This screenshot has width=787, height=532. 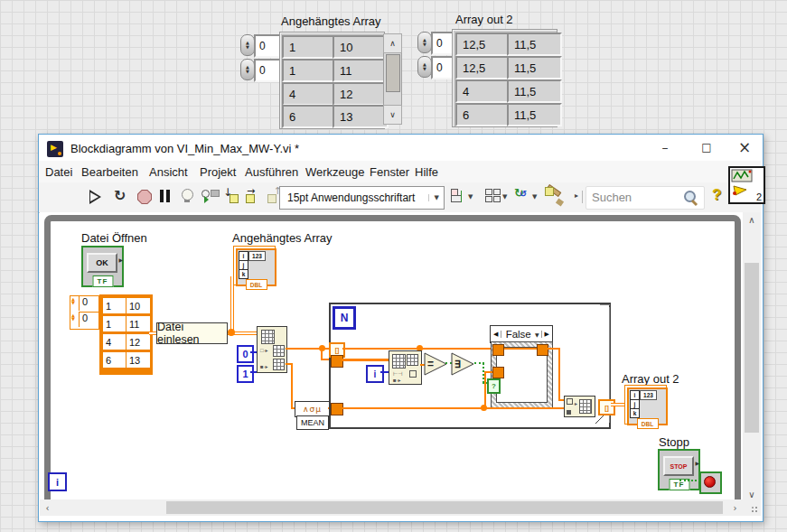 I want to click on constant-cell: 10, so click(x=138, y=305).